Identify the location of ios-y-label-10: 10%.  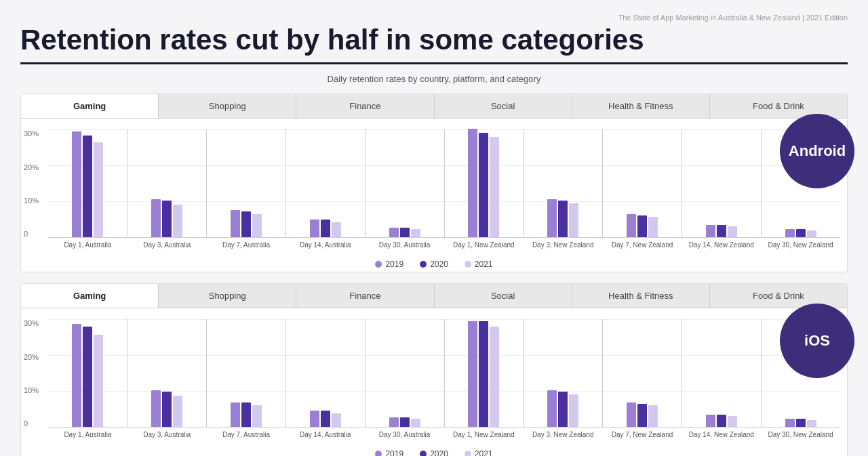
(31, 390).